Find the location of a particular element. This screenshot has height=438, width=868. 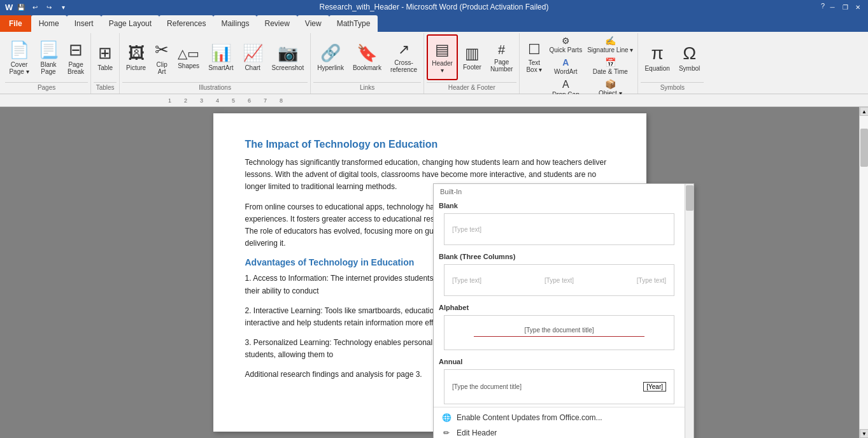

edit-header-icon: ✏ is located at coordinates (446, 433).